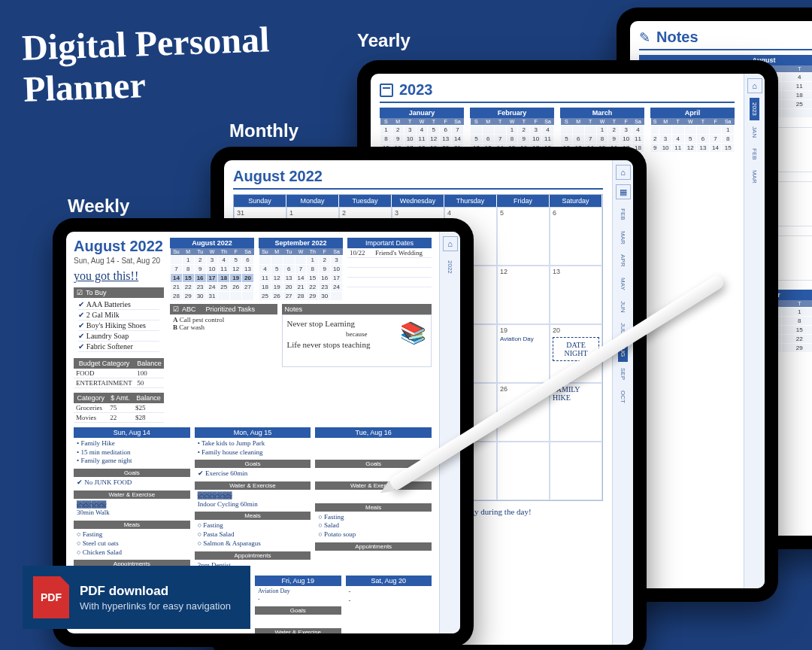 Image resolution: width=812 pixels, height=650 pixels. I want to click on day-cell: 6, so click(576, 236).